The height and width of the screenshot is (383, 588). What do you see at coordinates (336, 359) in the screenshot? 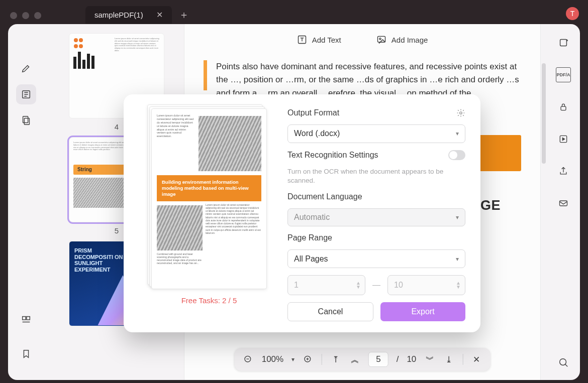
I see `first-page-icon: ⤒` at bounding box center [336, 359].